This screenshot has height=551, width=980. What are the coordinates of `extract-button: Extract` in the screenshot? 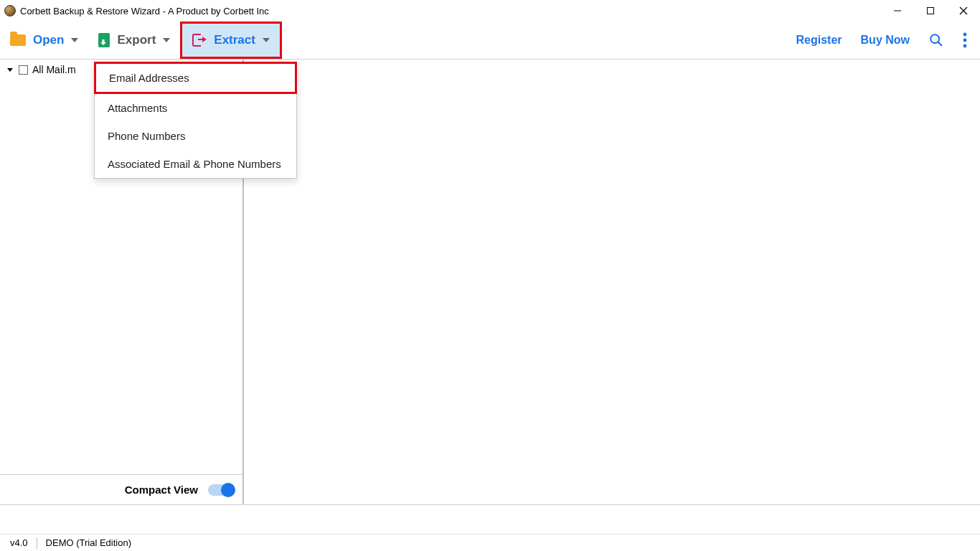 It's located at (231, 40).